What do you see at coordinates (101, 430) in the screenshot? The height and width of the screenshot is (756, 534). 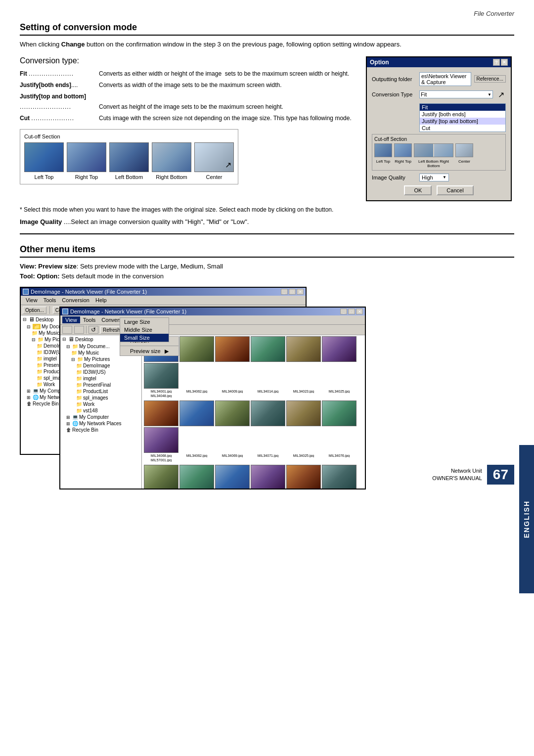 I see `inner-tree-recyclebin: 🗑 Recycle Bin` at bounding box center [101, 430].